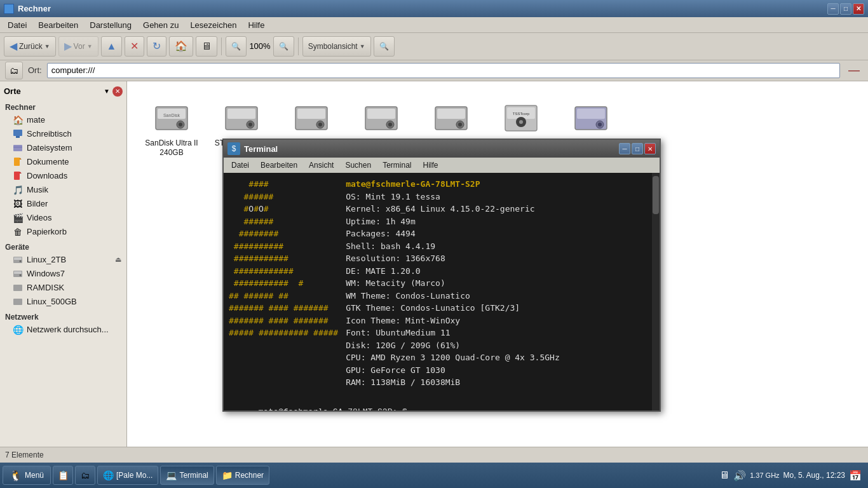 Image resolution: width=868 pixels, height=488 pixels. I want to click on zoom-in-button: 🔍, so click(283, 46).